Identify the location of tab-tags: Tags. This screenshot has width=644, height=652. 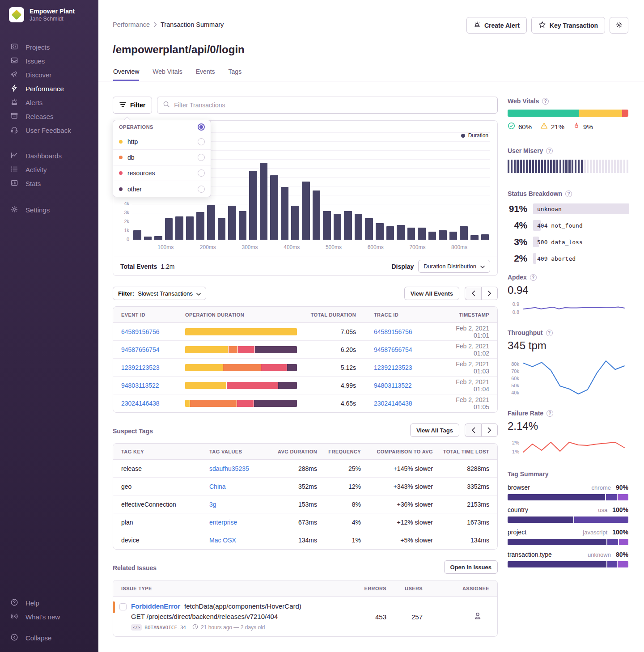
(235, 74).